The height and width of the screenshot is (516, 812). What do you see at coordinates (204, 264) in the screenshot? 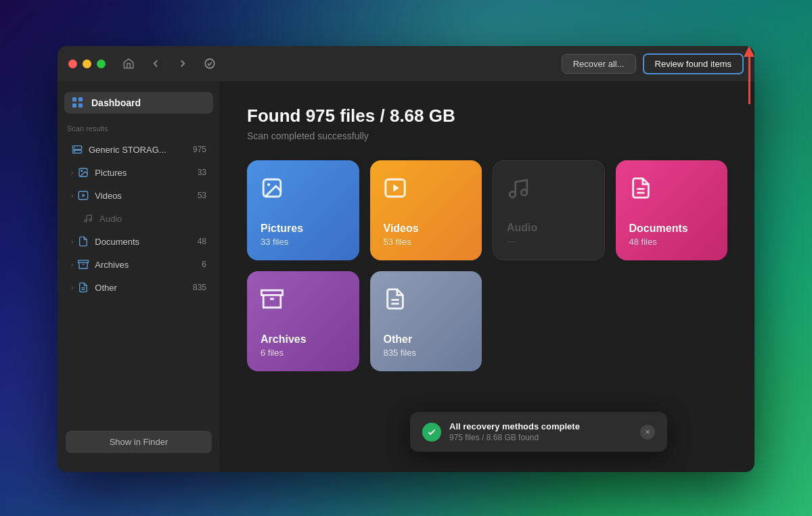
I see `archives-count: 6` at bounding box center [204, 264].